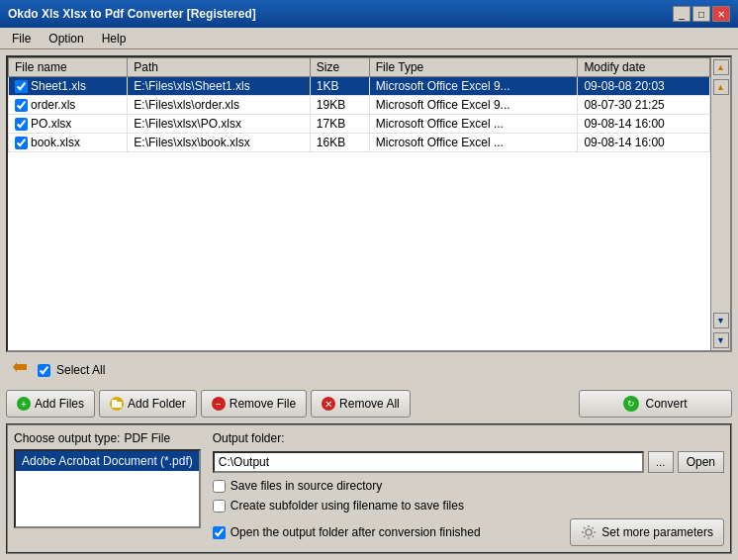 The image size is (738, 560). Describe the element at coordinates (21, 370) in the screenshot. I see `back-icon` at that location.